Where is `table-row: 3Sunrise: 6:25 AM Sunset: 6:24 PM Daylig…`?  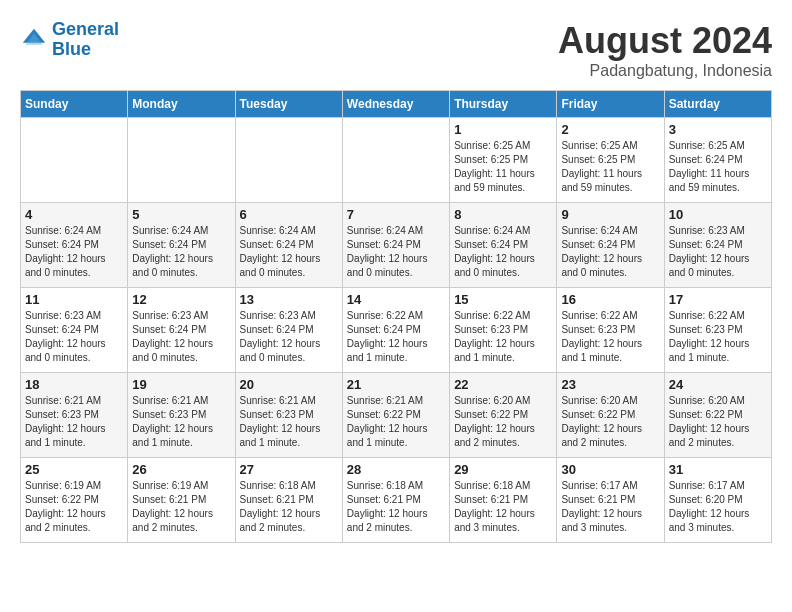
table-row: 3Sunrise: 6:25 AM Sunset: 6:24 PM Daylig… is located at coordinates (718, 160).